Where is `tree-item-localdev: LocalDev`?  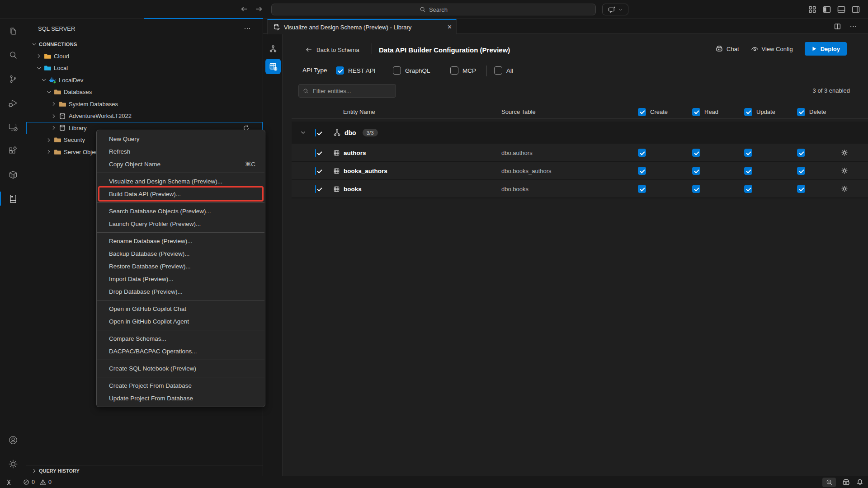
tree-item-localdev: LocalDev is located at coordinates (145, 80).